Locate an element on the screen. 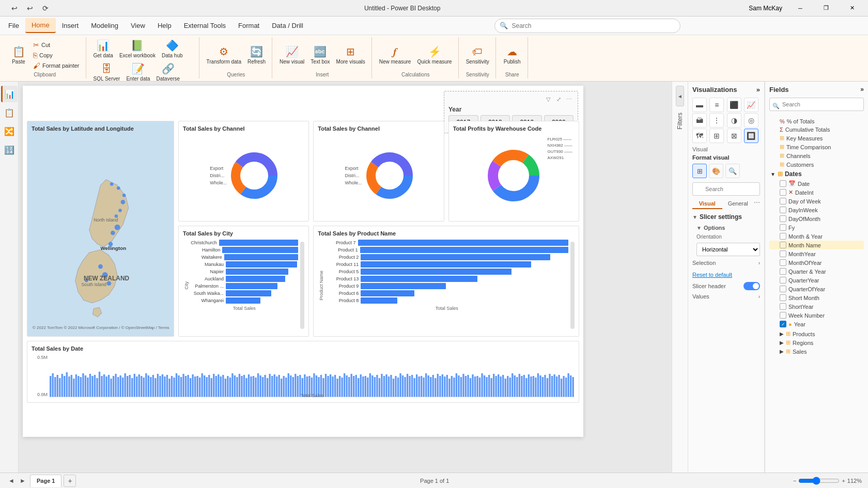 The image size is (868, 488). menu-data-drill: Data / Drill is located at coordinates (287, 26).